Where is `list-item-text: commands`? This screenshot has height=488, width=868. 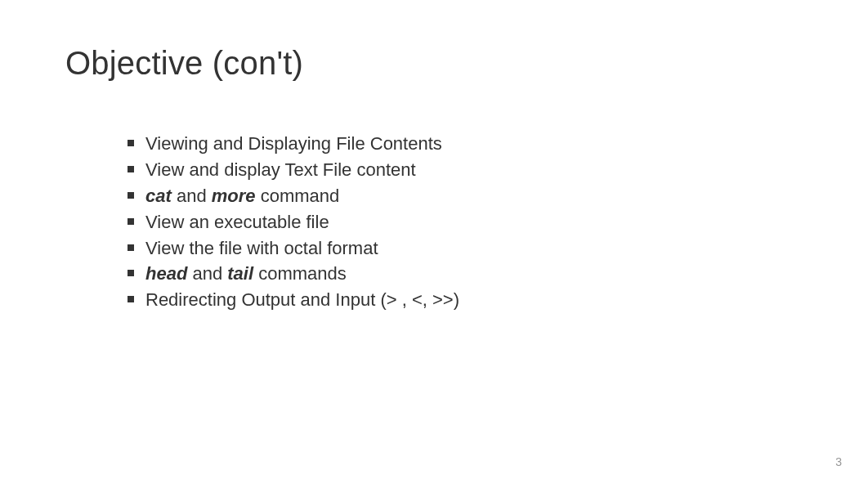
list-item-text: commands is located at coordinates (300, 273).